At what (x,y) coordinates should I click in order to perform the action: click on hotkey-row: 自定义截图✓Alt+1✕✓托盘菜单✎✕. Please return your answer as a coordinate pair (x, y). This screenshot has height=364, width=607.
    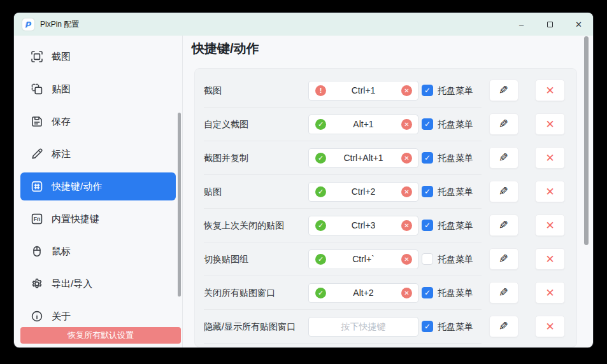
    Looking at the image, I should click on (386, 125).